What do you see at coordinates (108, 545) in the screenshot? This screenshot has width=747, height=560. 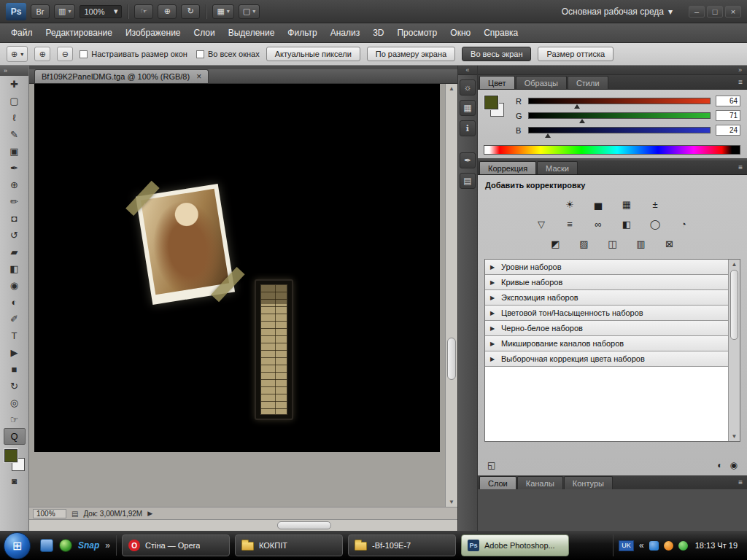 I see `quick-launch-overflow-icon: »` at bounding box center [108, 545].